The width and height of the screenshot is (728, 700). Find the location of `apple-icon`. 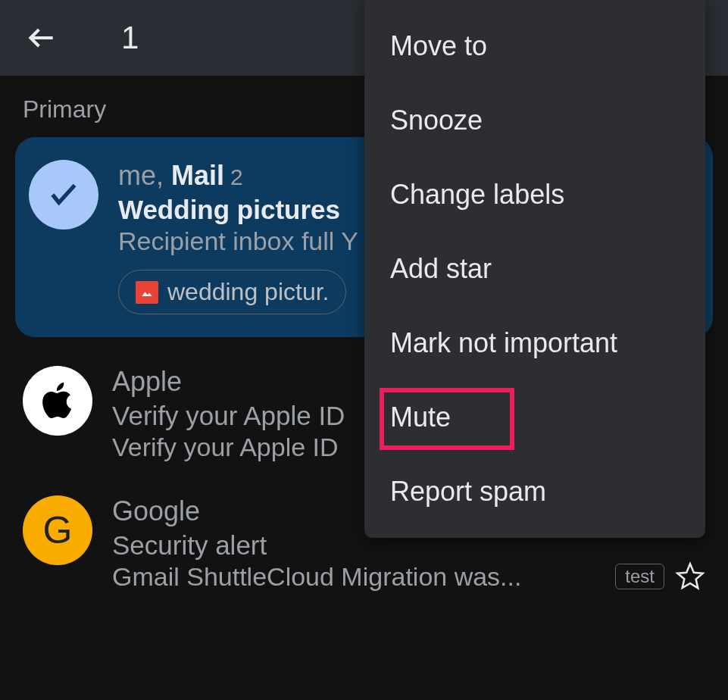

apple-icon is located at coordinates (58, 401).